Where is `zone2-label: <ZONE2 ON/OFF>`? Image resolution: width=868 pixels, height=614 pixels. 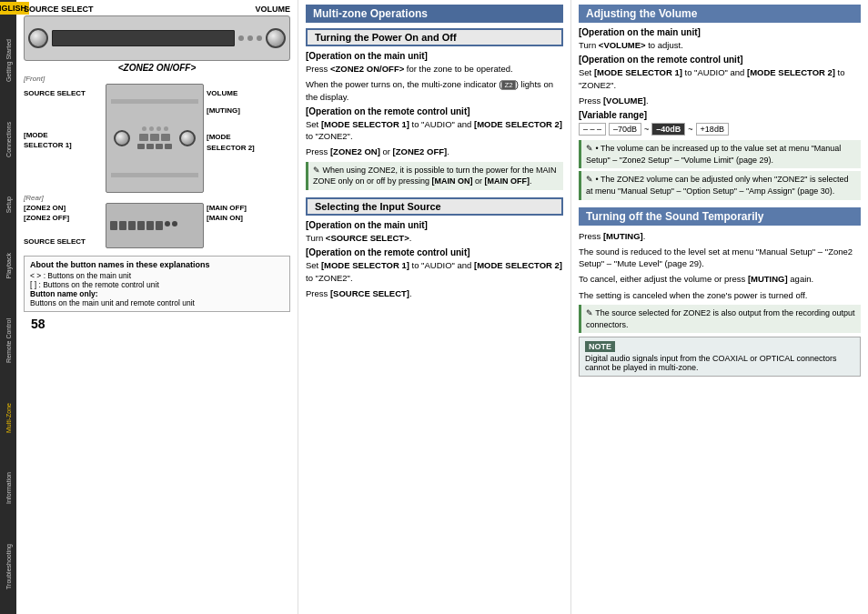 zone2-label: <ZONE2 ON/OFF> is located at coordinates (156, 67).